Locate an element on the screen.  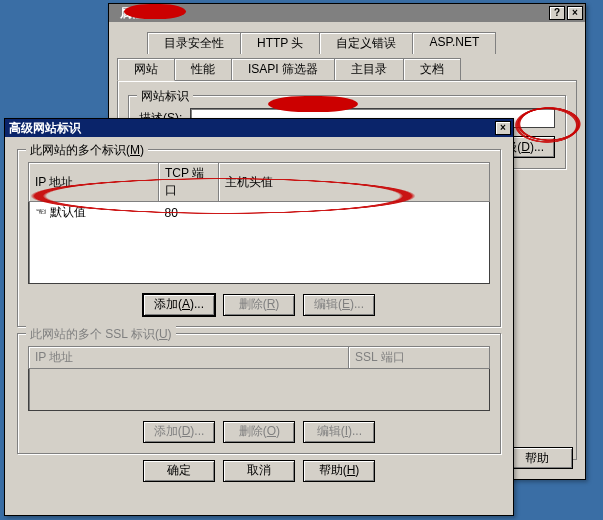
ssl-edit-button: 编辑(I)... is located at coordinates (339, 432).